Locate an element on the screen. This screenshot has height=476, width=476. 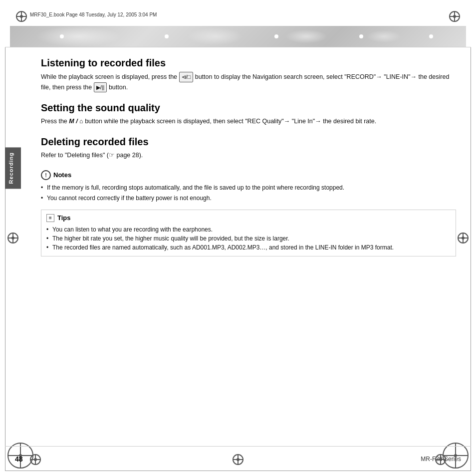
notes-title: Notes is located at coordinates (62, 175).